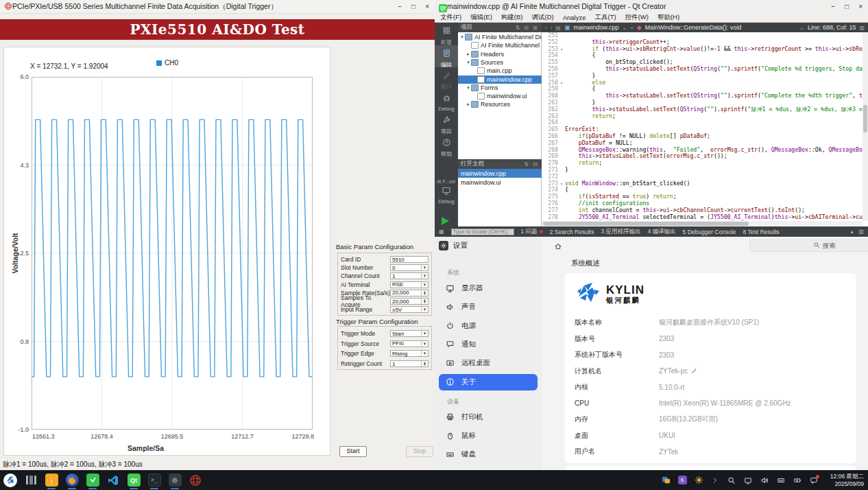 Image resolution: width=868 pixels, height=490 pixels. What do you see at coordinates (596, 27) in the screenshot?
I see `editor-file-tab: mainwindow.cpp` at bounding box center [596, 27].